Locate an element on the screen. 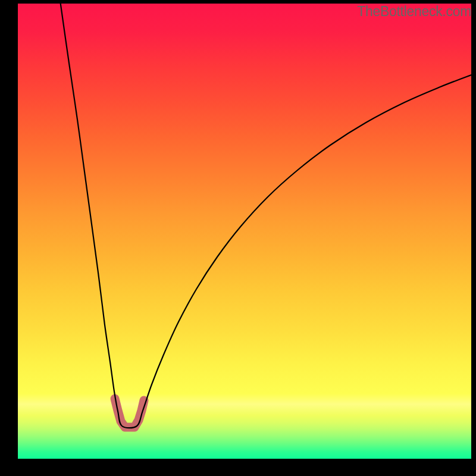 This screenshot has height=476, width=476. watermark-label: TheBottleneck.com is located at coordinates (414, 12).